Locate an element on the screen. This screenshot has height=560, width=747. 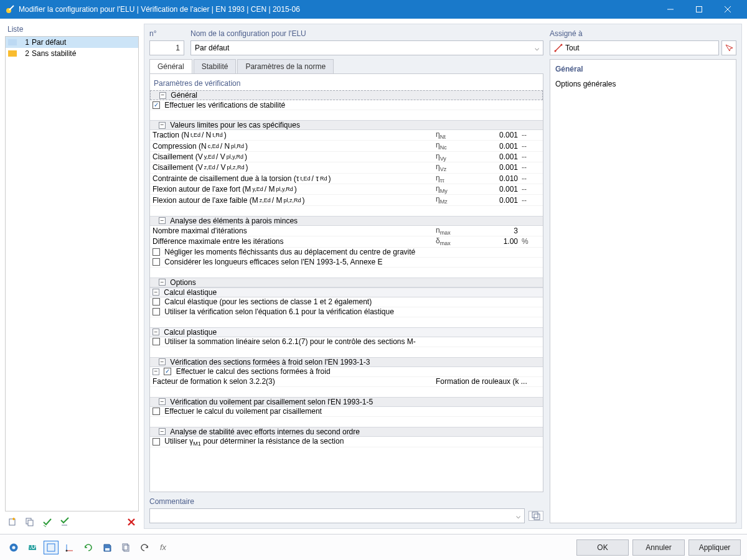
name-label: Nom de la configuration pour l'ELU is located at coordinates (367, 34).